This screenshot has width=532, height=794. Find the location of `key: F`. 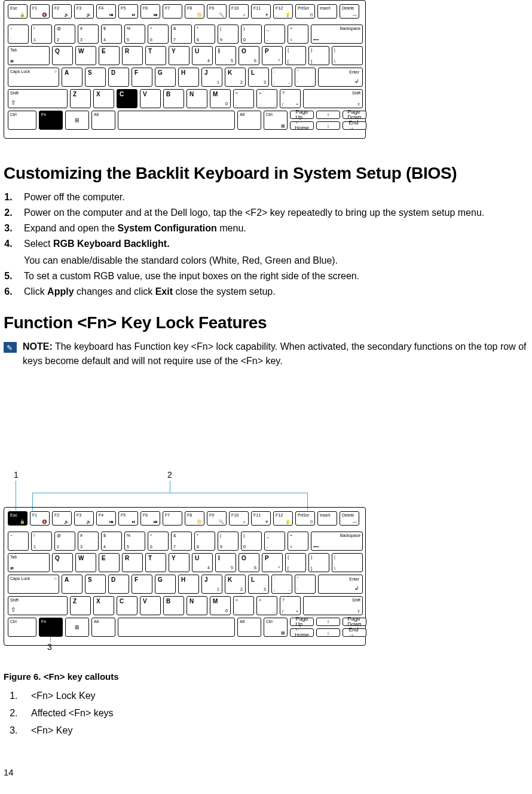

key: F is located at coordinates (142, 584).